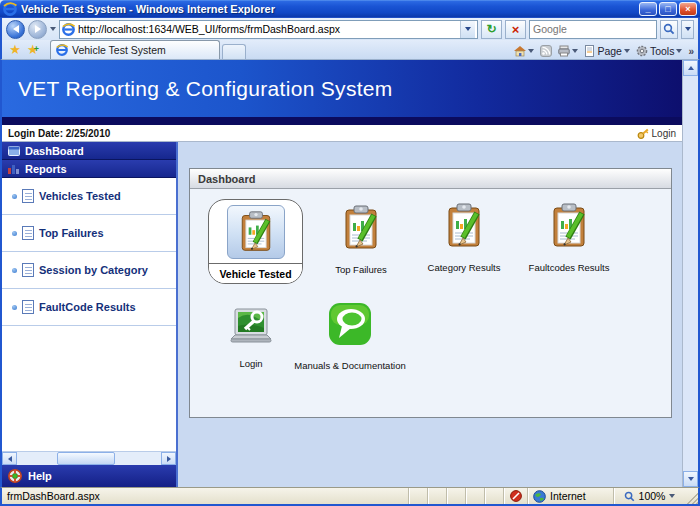 This screenshot has width=700, height=506. Describe the element at coordinates (86, 458) in the screenshot. I see `scrollbar-thumb` at that location.